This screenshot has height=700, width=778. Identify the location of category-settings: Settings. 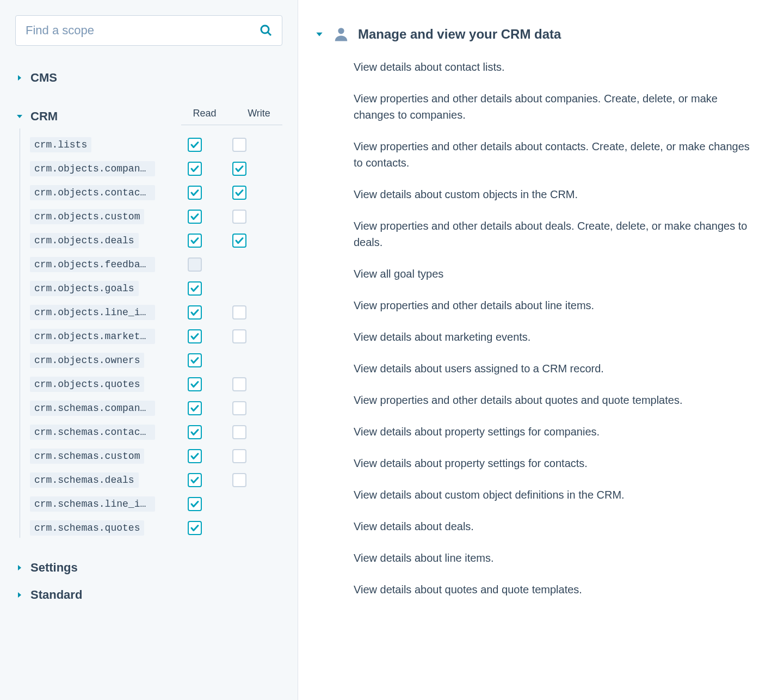
(149, 568).